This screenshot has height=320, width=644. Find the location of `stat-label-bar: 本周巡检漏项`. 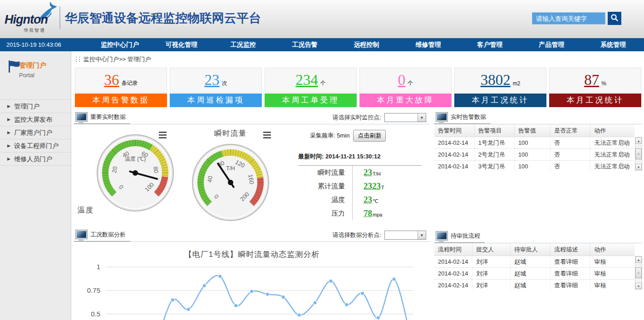

stat-label-bar: 本周巡检漏项 is located at coordinates (216, 100).